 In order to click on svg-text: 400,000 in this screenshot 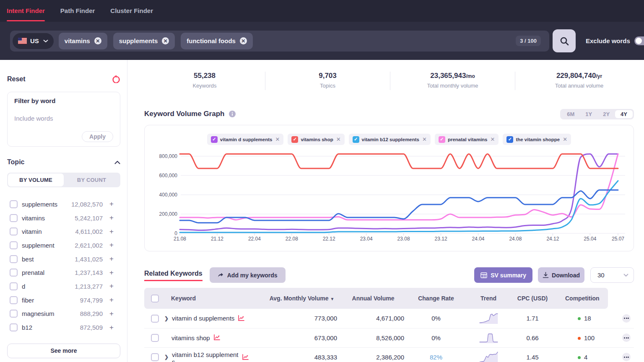, I will do `click(169, 195)`.